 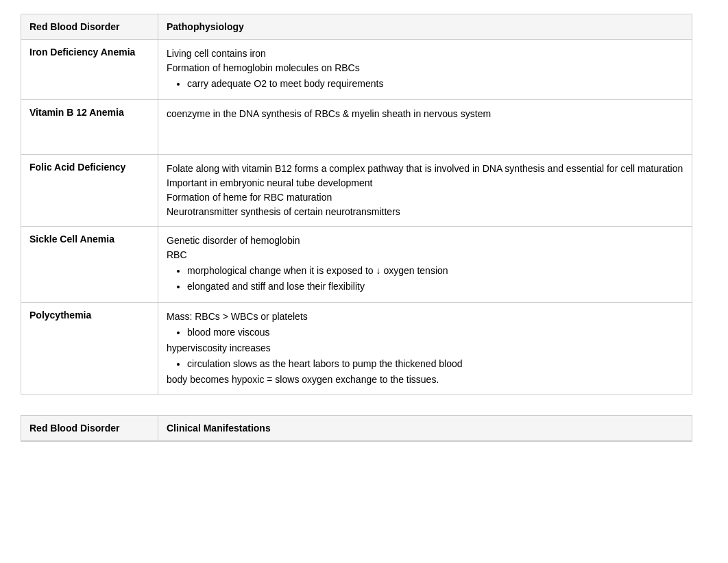 I want to click on text-line: body becomes hypoxic = slows oxygen exch…, so click(x=303, y=379).